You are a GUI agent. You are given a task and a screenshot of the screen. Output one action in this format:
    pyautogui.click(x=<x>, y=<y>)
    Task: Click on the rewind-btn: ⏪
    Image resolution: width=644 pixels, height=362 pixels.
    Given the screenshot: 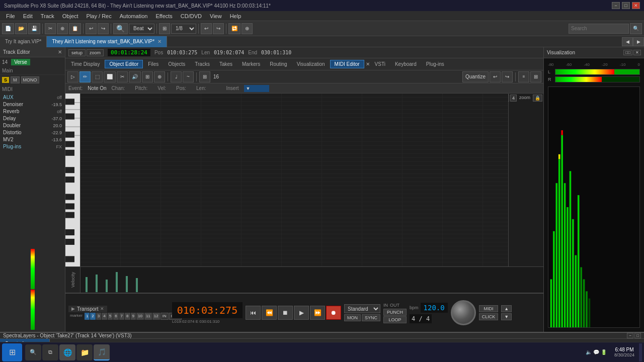 What is the action you would take?
    pyautogui.click(x=269, y=313)
    